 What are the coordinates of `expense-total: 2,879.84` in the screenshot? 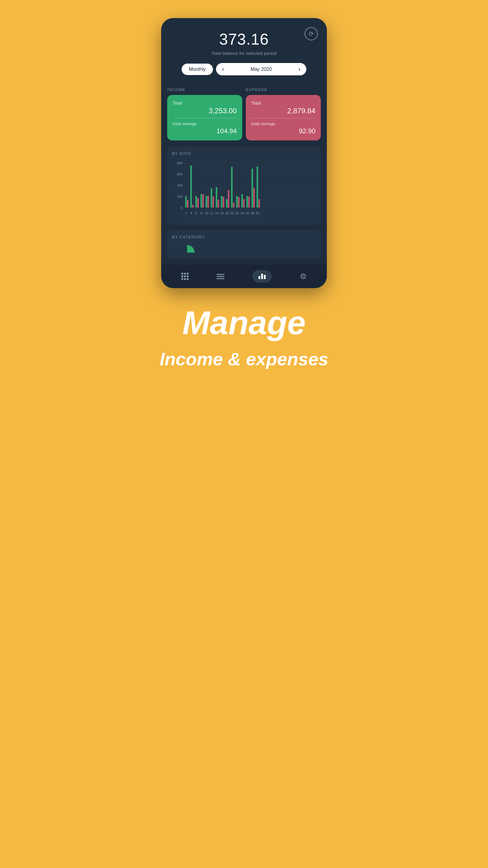 It's located at (283, 113).